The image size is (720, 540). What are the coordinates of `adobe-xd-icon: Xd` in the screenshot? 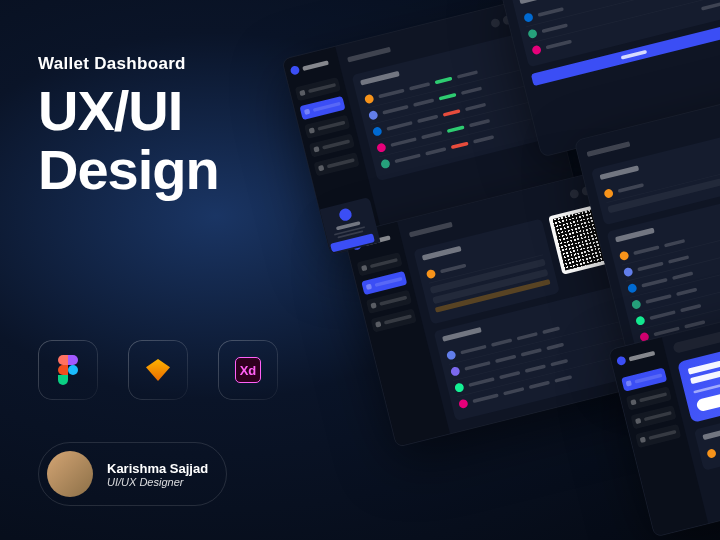 It's located at (248, 370).